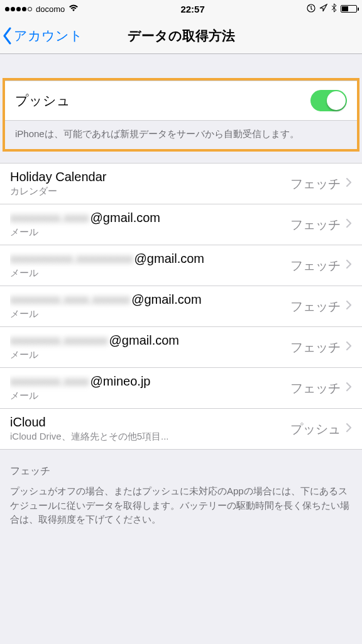 Image resolution: width=362 pixels, height=644 pixels. Describe the element at coordinates (19, 9) in the screenshot. I see `signal-dots-icon` at that location.